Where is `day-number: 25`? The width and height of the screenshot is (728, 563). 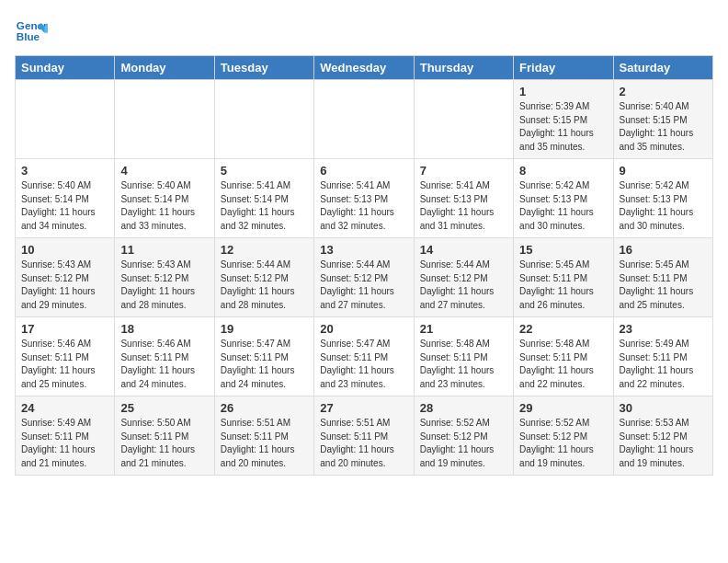 day-number: 25 is located at coordinates (164, 408).